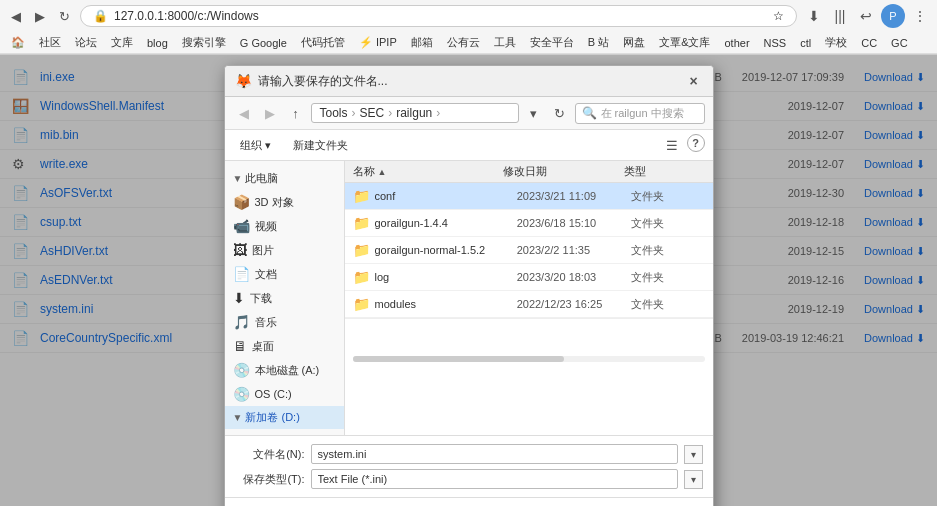 This screenshot has width=937, height=506. I want to click on filename-dropdown-button: ▾, so click(694, 454).